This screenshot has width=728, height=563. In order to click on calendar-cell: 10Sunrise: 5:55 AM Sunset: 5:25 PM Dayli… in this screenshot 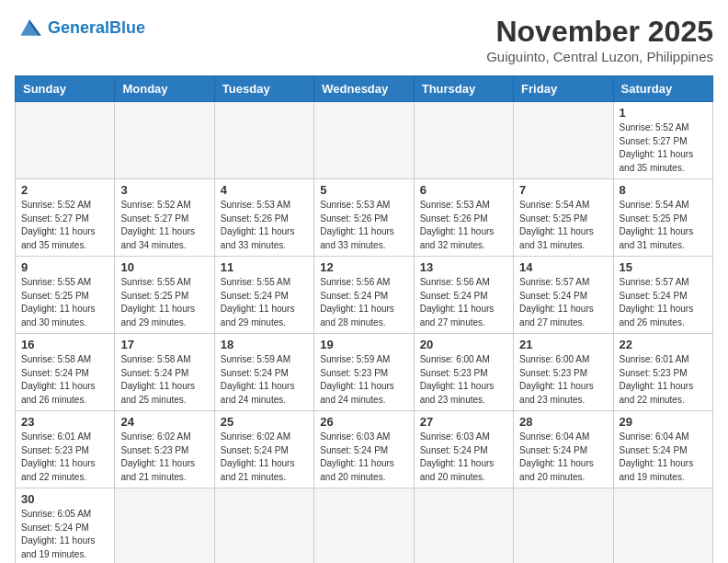, I will do `click(165, 295)`.